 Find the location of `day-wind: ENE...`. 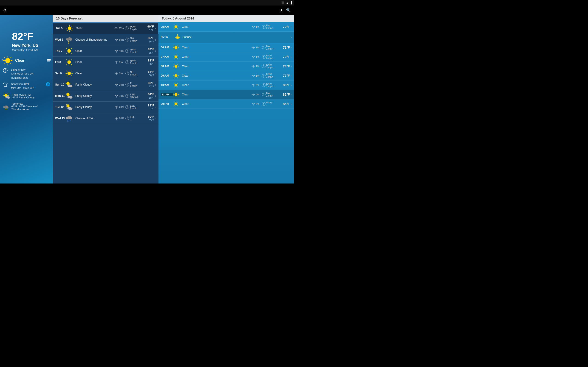

day-wind: ENE... is located at coordinates (133, 118).